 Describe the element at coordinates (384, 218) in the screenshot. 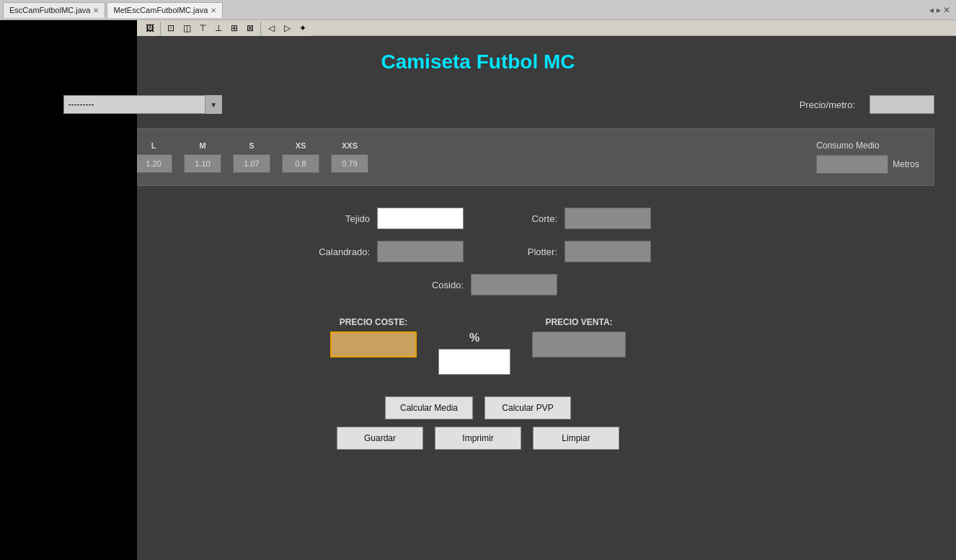

I see `cost-field-tejido: Tejido` at that location.